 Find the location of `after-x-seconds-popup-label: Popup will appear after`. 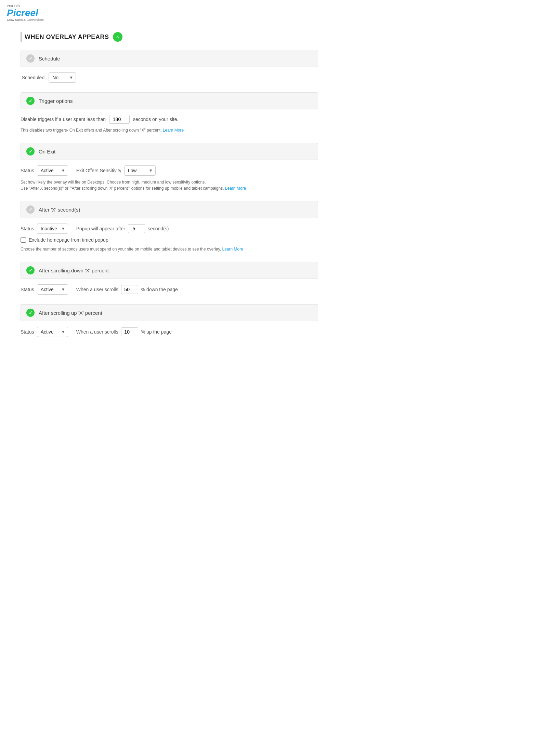

after-x-seconds-popup-label: Popup will appear after is located at coordinates (101, 229).